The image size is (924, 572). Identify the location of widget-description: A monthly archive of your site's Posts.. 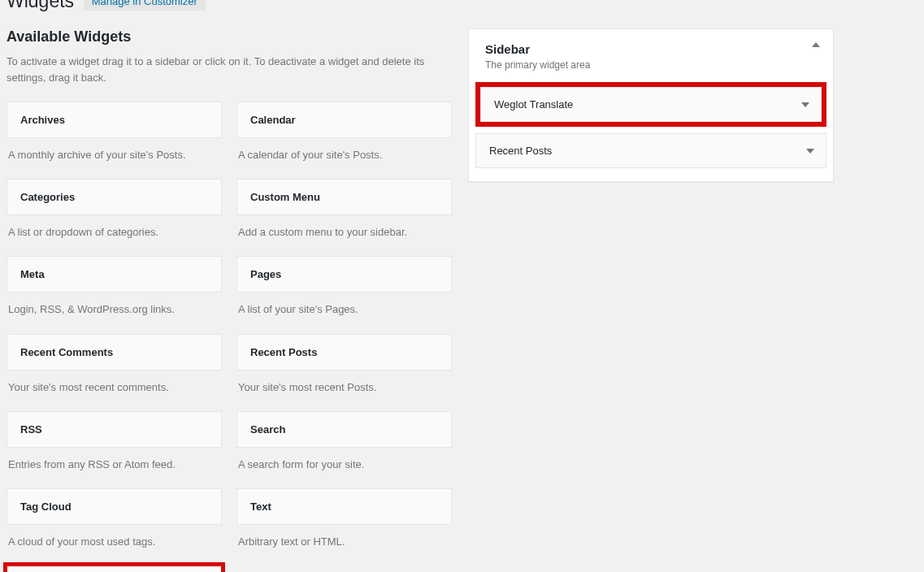
(114, 158).